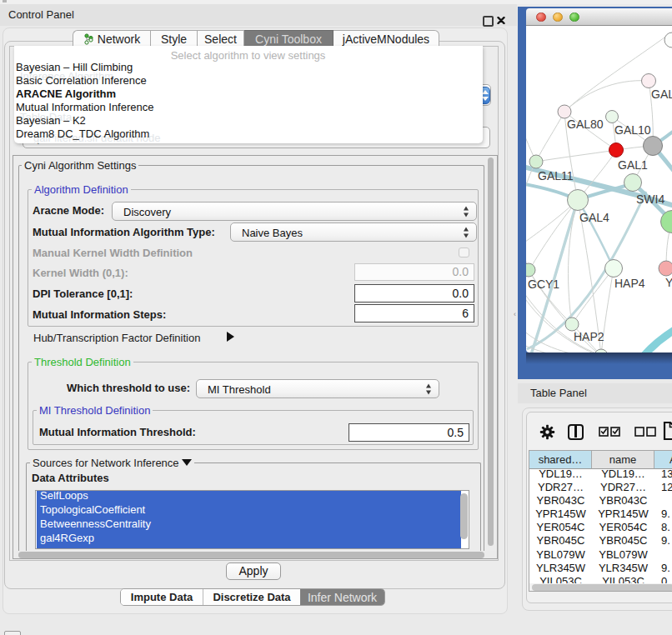 This screenshot has height=635, width=672. Describe the element at coordinates (633, 130) in the screenshot. I see `svg-text: GAL10` at that location.